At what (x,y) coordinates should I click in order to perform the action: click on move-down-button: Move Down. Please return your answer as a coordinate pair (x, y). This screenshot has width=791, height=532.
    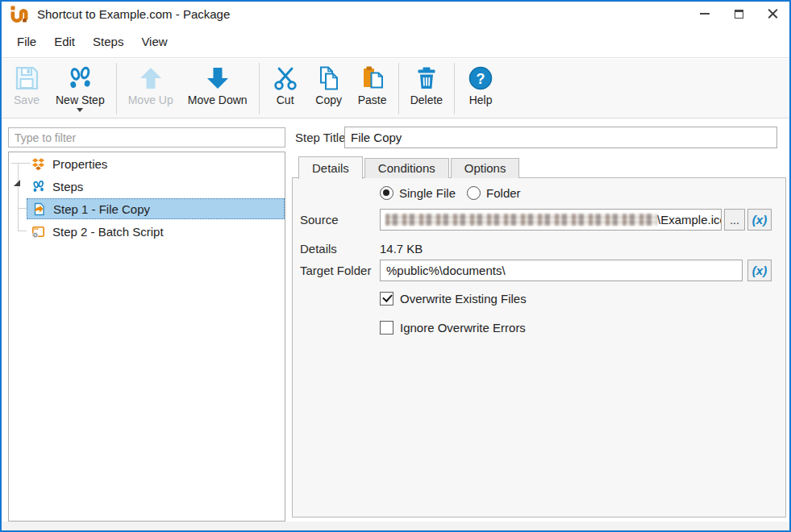
    Looking at the image, I should click on (218, 89).